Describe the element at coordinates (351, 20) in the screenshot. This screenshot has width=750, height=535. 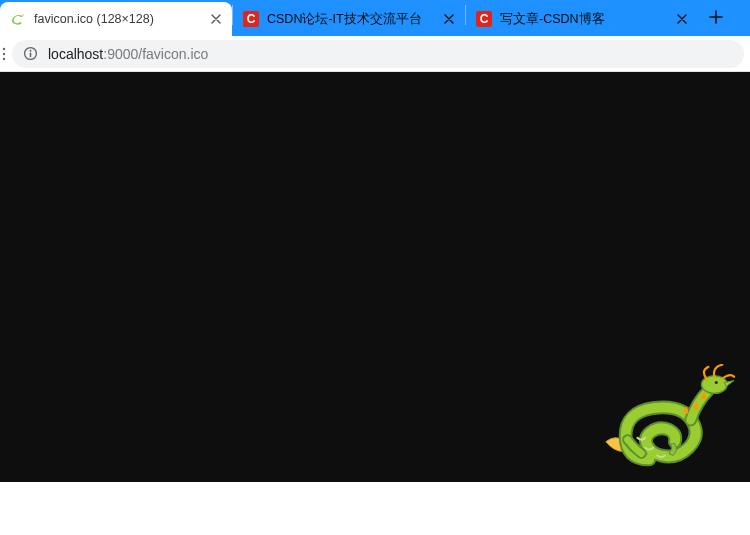
I see `tab-title: CSDN论坛-IT技术交流平台` at that location.